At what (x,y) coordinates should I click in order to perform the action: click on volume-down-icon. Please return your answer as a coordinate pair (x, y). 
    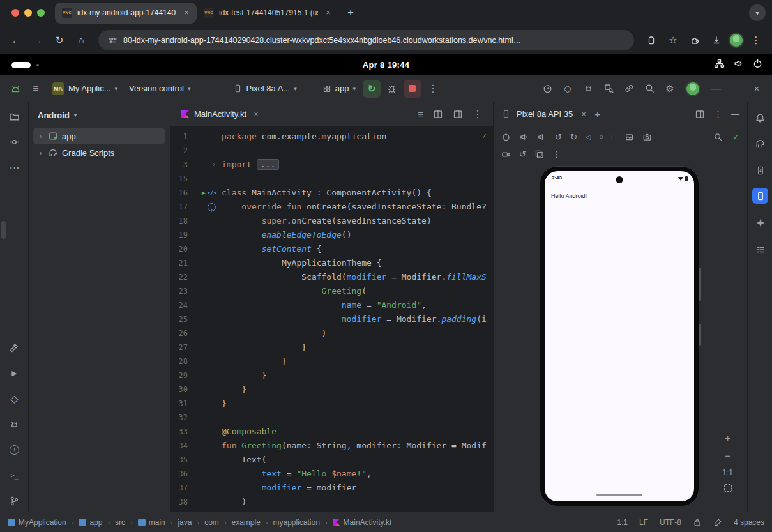
    Looking at the image, I should click on (541, 137).